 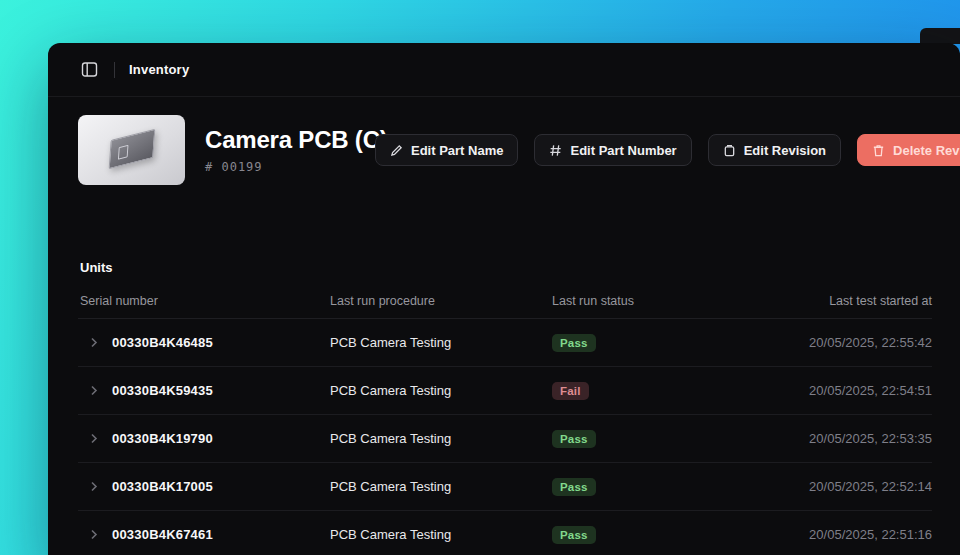 I want to click on background-window-edge, so click(x=940, y=36).